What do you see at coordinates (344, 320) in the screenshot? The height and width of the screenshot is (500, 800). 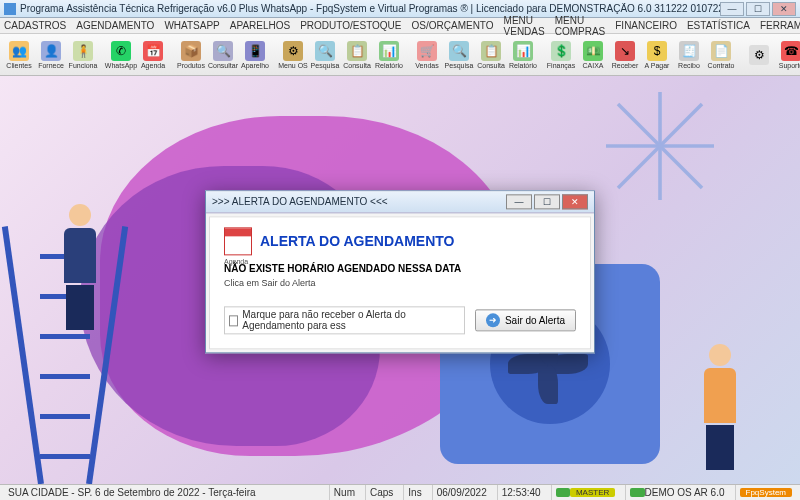 I see `dont-show-checkbox-row: Marque para não receber o Alerta do Agen…` at bounding box center [344, 320].